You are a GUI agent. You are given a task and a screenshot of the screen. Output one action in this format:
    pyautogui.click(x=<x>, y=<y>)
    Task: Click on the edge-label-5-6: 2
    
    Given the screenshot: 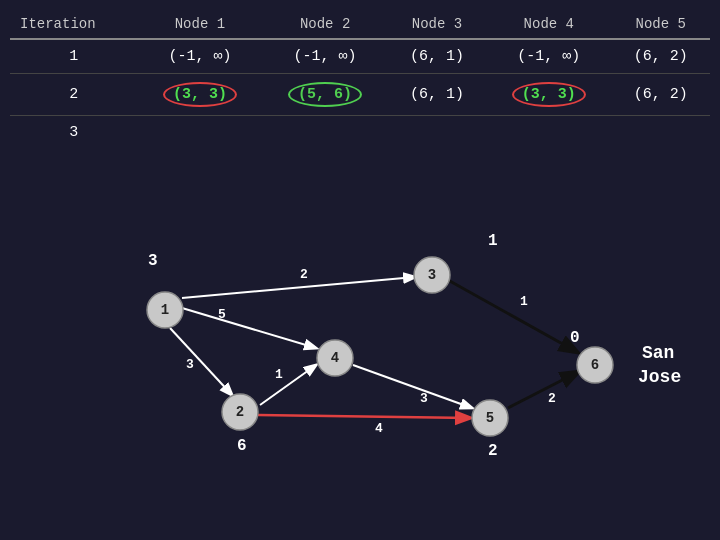 What is the action you would take?
    pyautogui.click(x=552, y=398)
    